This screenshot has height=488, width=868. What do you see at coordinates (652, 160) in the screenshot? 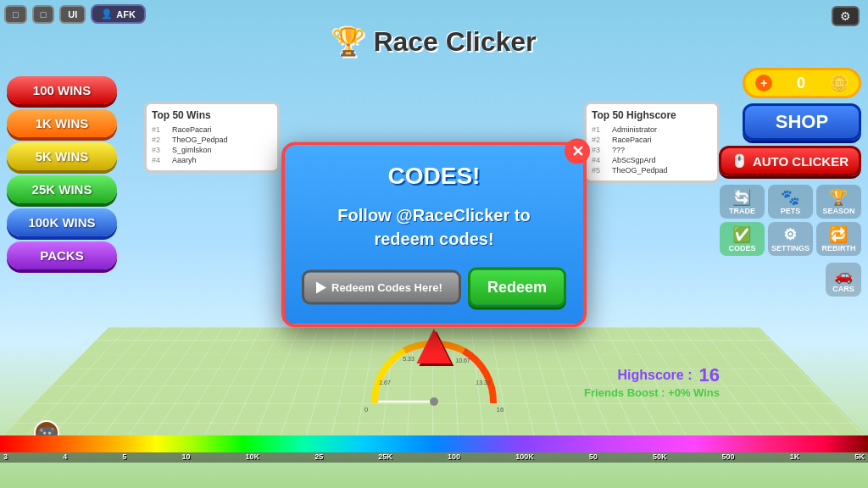
I see `lb-right-row-4: #4 AbScSgpArd` at bounding box center [652, 160].